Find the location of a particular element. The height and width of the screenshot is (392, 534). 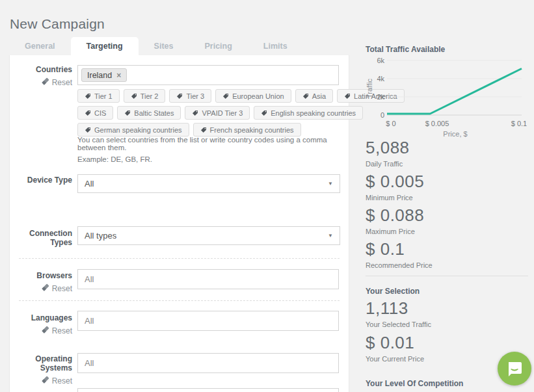

recommended-price-label: Recommended Price is located at coordinates (399, 265).